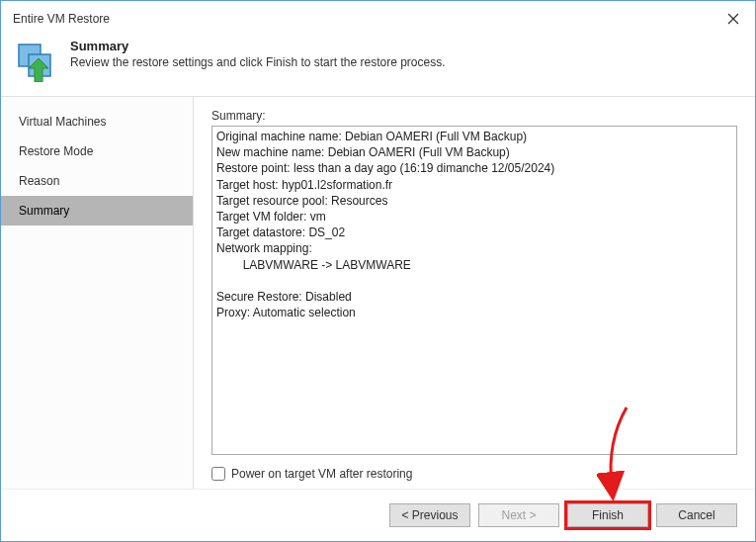  I want to click on previous-button: < Previous, so click(430, 515).